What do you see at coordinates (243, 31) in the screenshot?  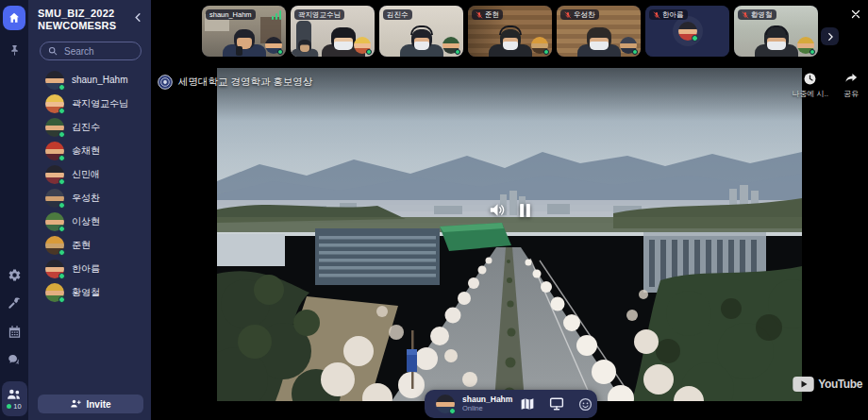 I see `video-tile: shaun_Hahm` at bounding box center [243, 31].